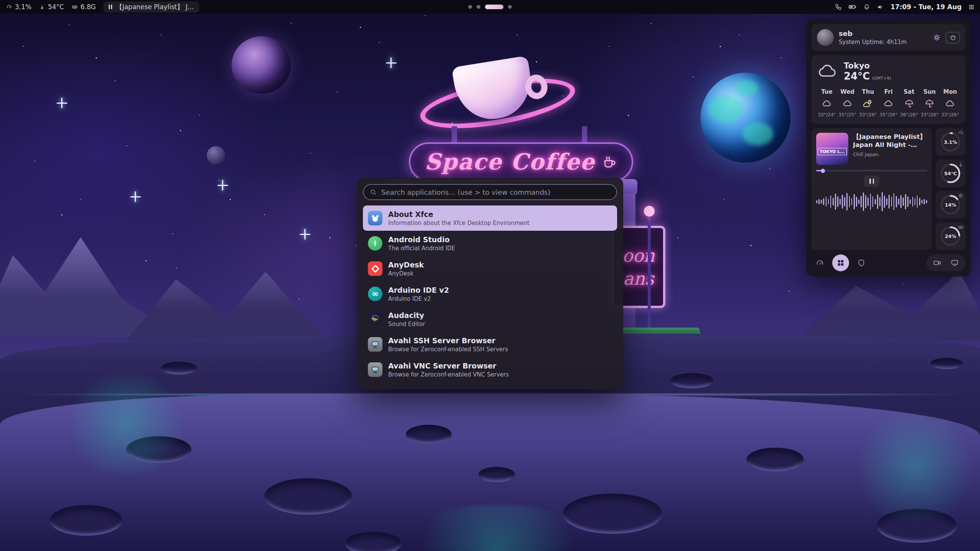 The height and width of the screenshot is (551, 980). I want to click on clock: 17:09 - Tue, 19 Aug, so click(926, 7).